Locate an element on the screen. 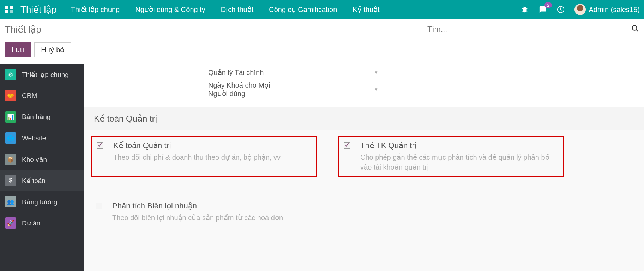  setting-item-0: Kế toán Quản trịTheo dõi chi phí & doanh… is located at coordinates (204, 157).